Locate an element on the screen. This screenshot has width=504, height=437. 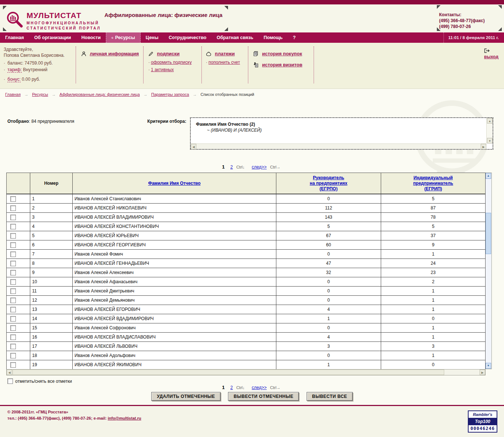
select-all-checkbox is located at coordinates (10, 381).